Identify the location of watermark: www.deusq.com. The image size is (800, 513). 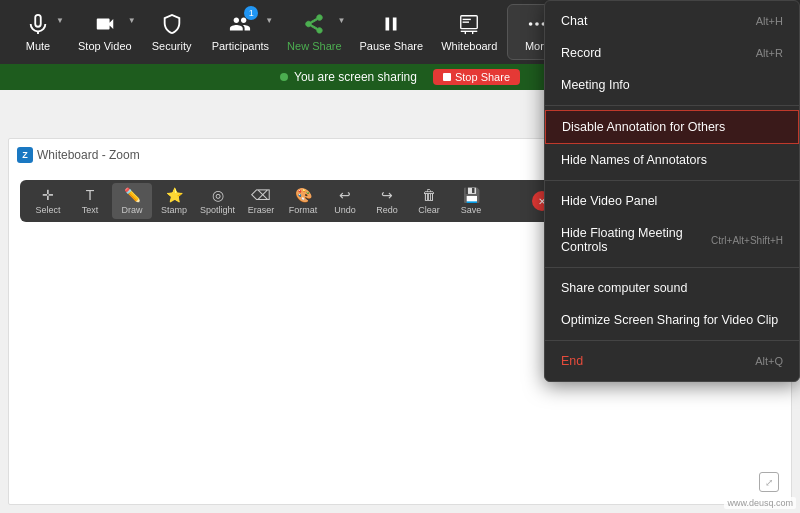
(760, 503).